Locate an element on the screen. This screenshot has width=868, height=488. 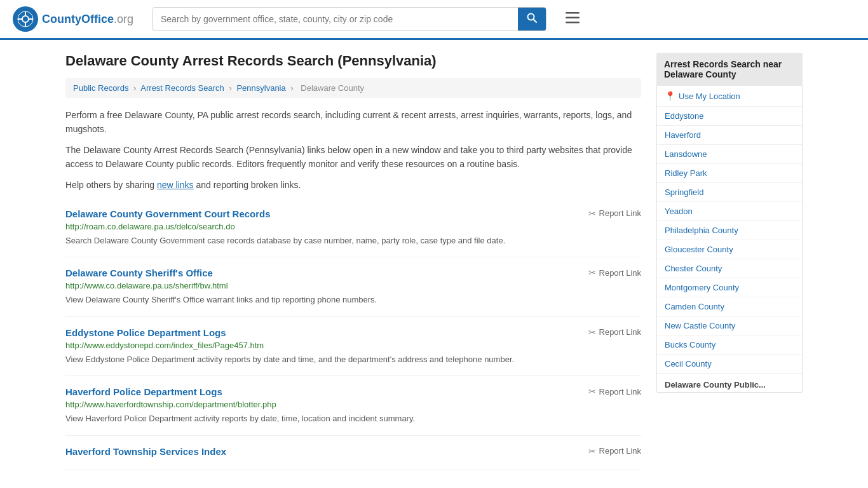
search-bar is located at coordinates (349, 19).